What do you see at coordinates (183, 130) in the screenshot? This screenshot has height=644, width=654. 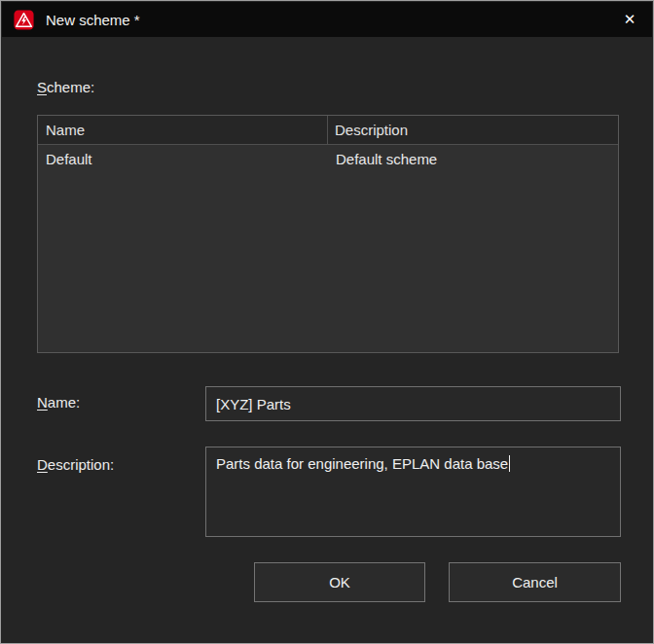 I see `column-header-name: Name` at bounding box center [183, 130].